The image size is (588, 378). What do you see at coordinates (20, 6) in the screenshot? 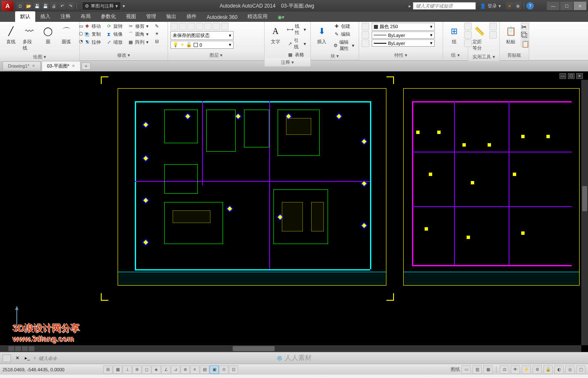
I see `new-icon: 🗋` at bounding box center [20, 6].